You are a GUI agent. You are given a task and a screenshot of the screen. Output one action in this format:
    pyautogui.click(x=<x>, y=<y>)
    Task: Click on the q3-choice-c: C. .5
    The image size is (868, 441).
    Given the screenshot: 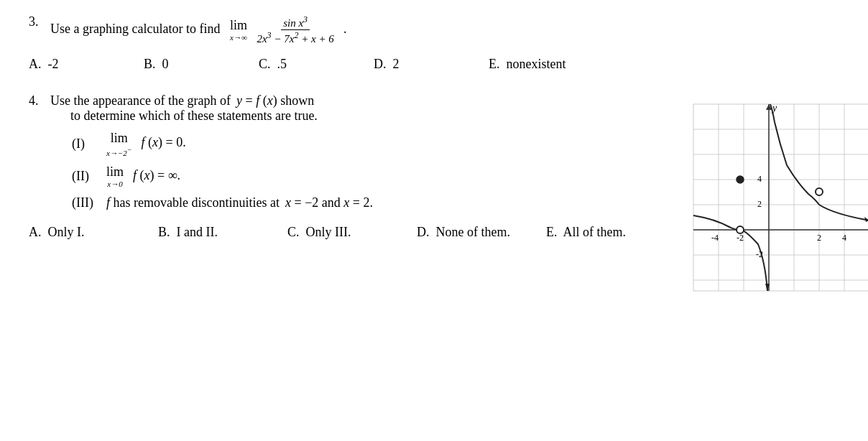 What is the action you would take?
    pyautogui.click(x=316, y=65)
    